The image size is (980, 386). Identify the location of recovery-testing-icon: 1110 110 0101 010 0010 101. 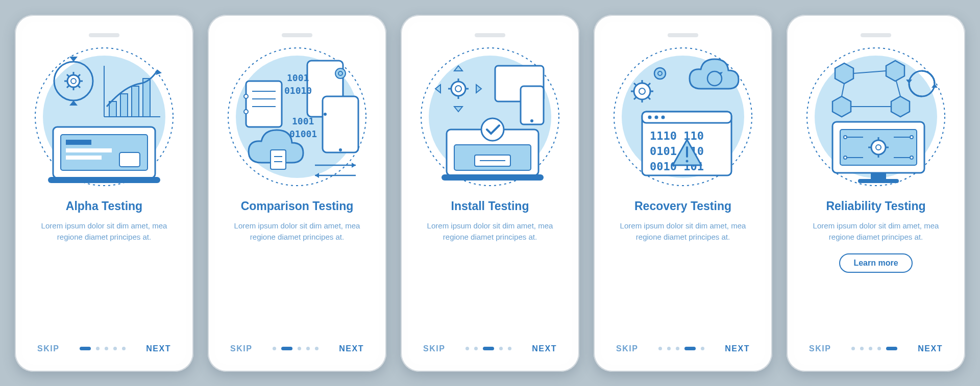
(683, 117).